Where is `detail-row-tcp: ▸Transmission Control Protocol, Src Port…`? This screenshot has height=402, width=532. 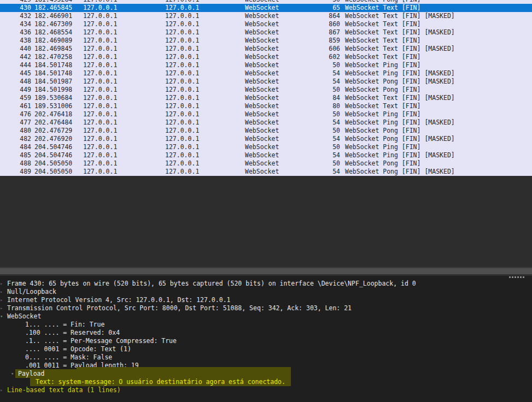
detail-row-tcp: ▸Transmission Control Protocol, Src Port… is located at coordinates (266, 308).